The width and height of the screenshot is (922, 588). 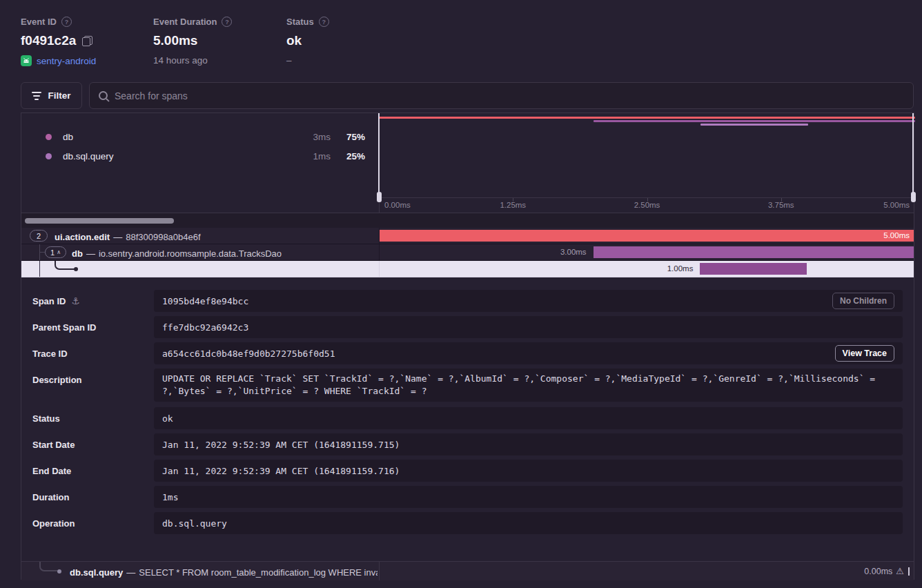 I want to click on search-input, so click(x=509, y=96).